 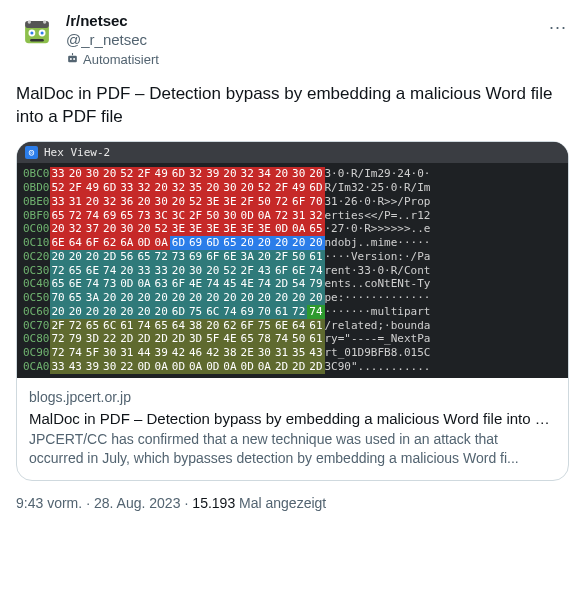 What do you see at coordinates (226, 257) in the screenshot?
I see `hex-row: 0C202020202D56657273696F6E3A202F5061····…` at bounding box center [226, 257].